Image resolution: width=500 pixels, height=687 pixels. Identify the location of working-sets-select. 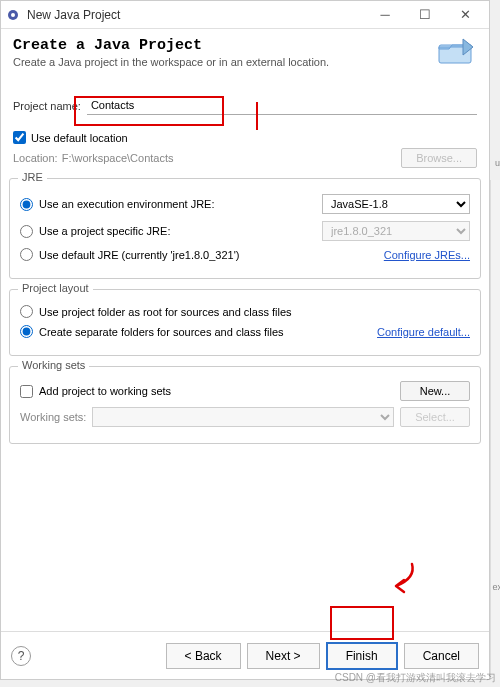
(243, 417).